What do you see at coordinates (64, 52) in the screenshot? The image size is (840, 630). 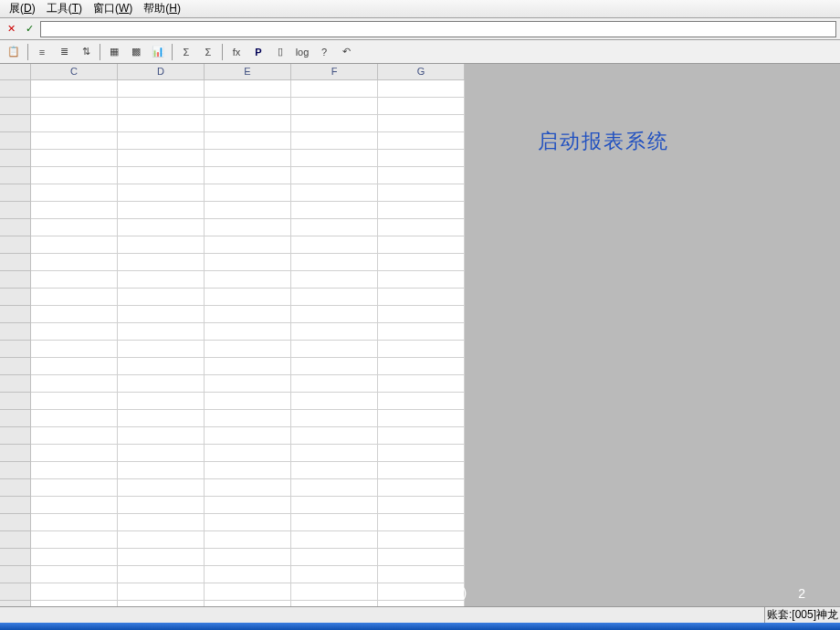 I see `align-center-icon: ≣` at bounding box center [64, 52].